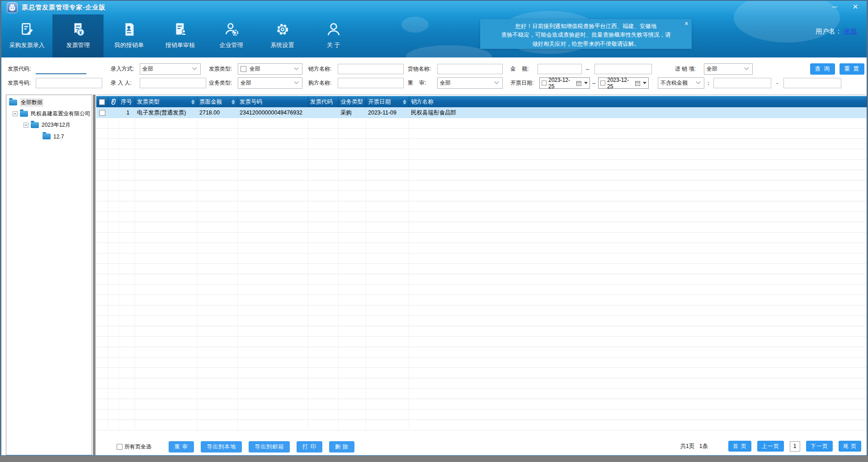 Image resolution: width=868 pixels, height=462 pixels. What do you see at coordinates (32, 102) in the screenshot?
I see `tree-node-label: 全部数据` at bounding box center [32, 102].